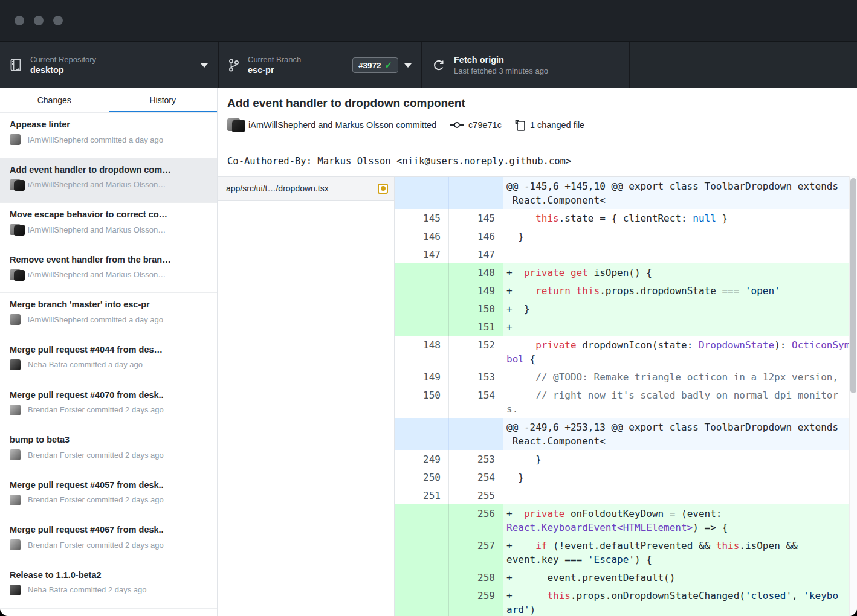  I want to click on line-number-new: 146, so click(476, 236).